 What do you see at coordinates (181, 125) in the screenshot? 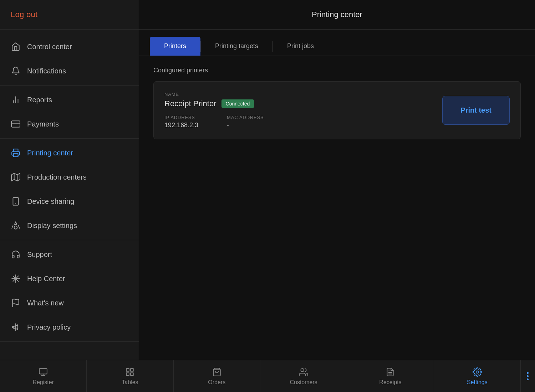
I see `ip-value: 192.168.2.3` at bounding box center [181, 125].